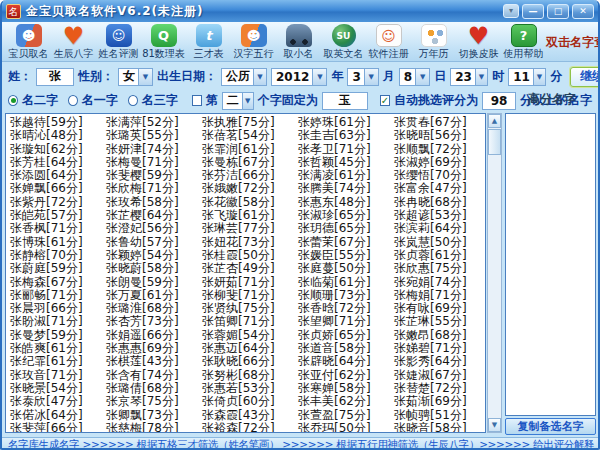 The image size is (600, 450). What do you see at coordinates (58, 216) in the screenshot?
I see `name-item: 张皑苑[57分]` at bounding box center [58, 216].